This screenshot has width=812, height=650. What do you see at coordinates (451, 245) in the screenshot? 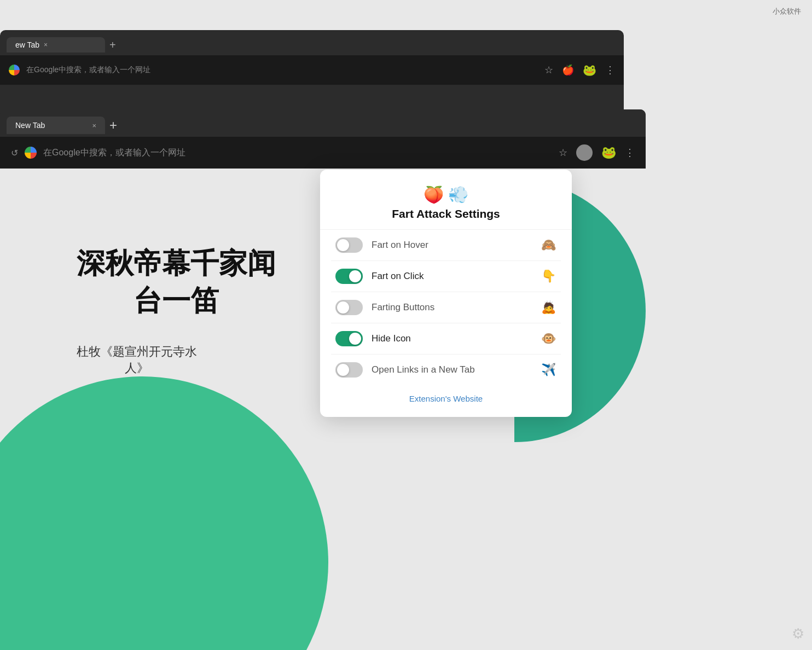
I see `label-fart-on-hover: Fart on Hover` at bounding box center [451, 245].